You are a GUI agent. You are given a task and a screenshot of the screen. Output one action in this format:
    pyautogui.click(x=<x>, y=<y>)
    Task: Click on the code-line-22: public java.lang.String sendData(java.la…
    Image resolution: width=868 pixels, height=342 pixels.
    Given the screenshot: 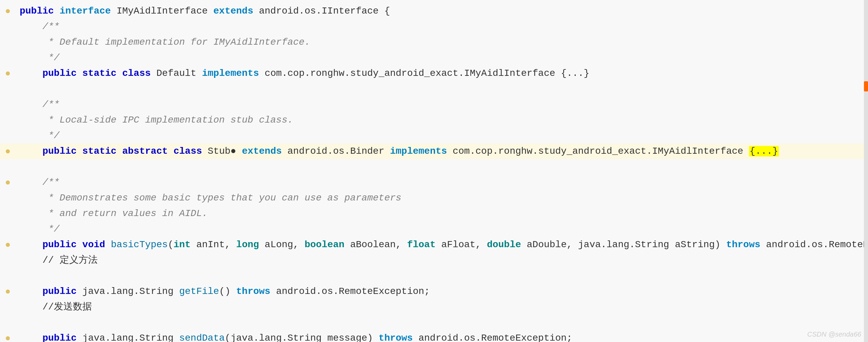 What is the action you would take?
    pyautogui.click(x=434, y=336)
    